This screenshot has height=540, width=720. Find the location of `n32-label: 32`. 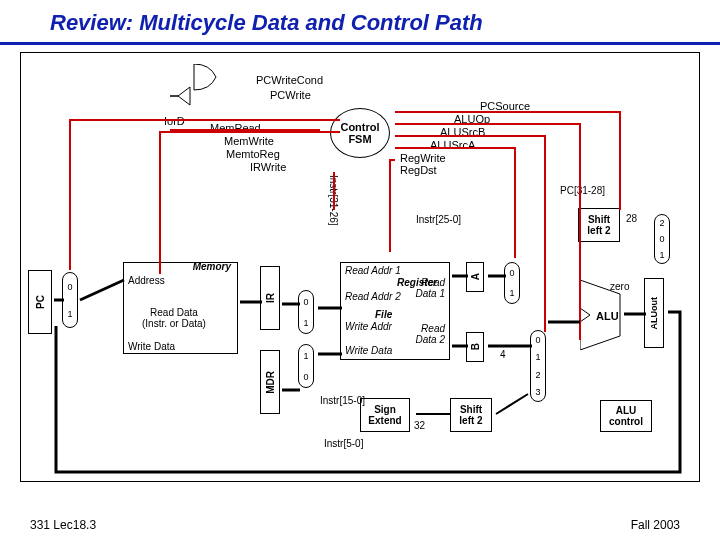

n32-label: 32 is located at coordinates (420, 426).